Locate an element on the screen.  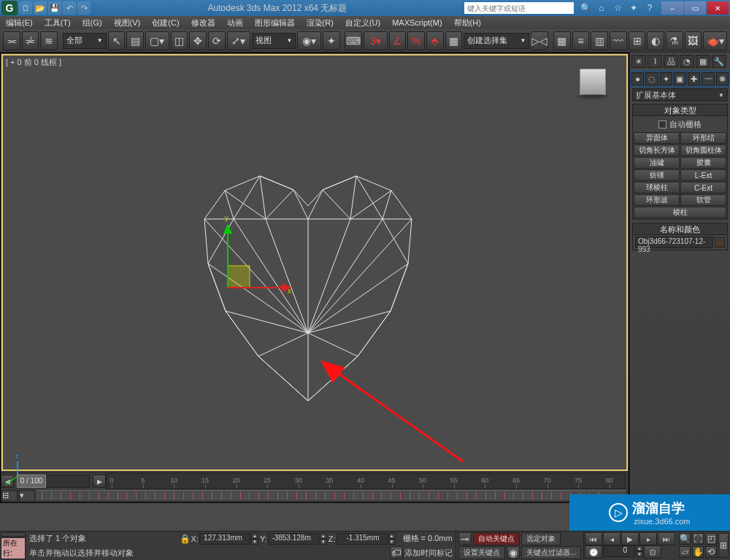
zoom-all-icon: ⛶ is located at coordinates (698, 539).